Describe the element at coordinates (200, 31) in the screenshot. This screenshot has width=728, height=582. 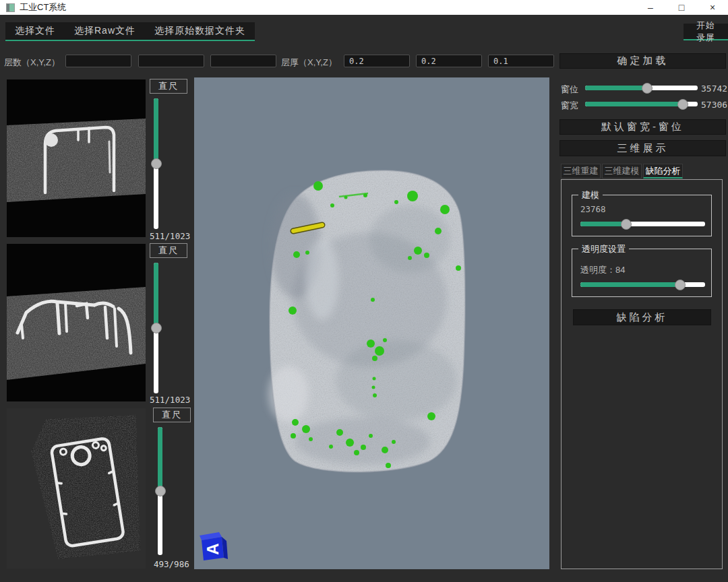
I see `select-raw-data-folder-button: 选择原始数据文件夹` at that location.